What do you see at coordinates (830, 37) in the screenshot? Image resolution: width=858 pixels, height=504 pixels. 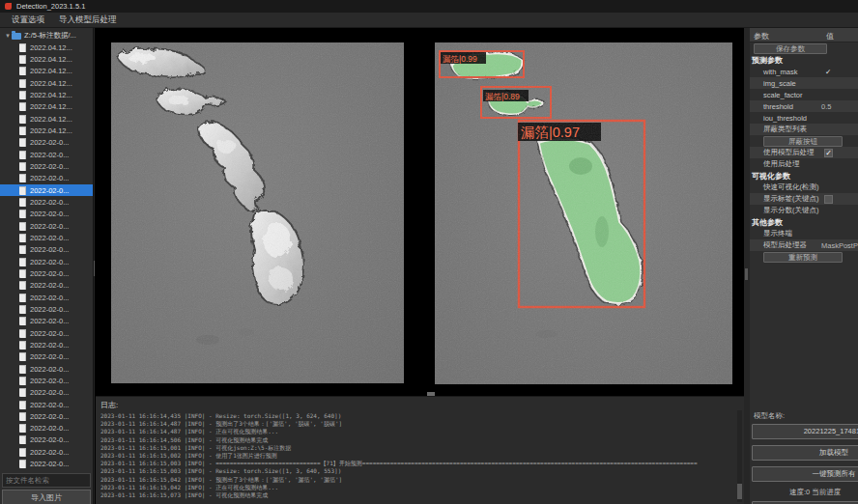 I see `value-column-header: 值` at bounding box center [830, 37].